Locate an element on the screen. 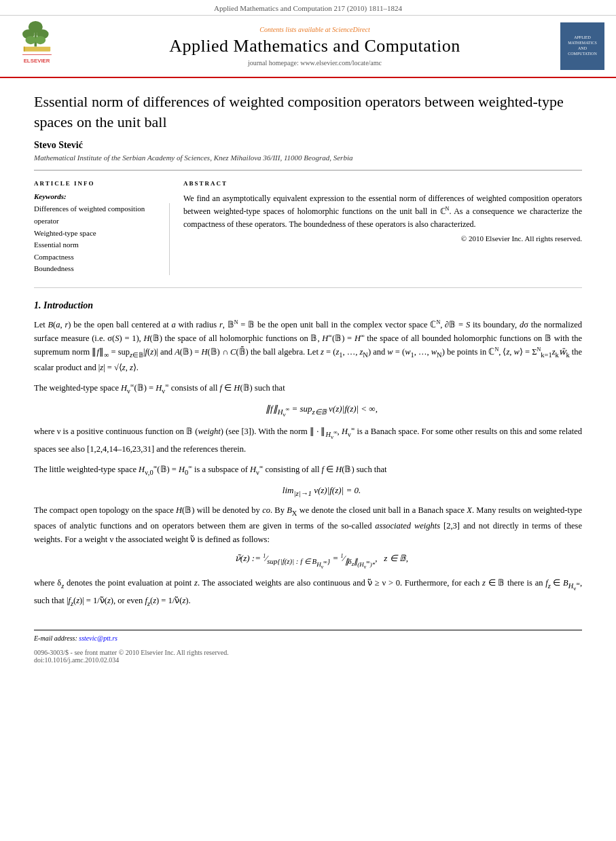  introduction-heading: 1. Introduction is located at coordinates (308, 306).